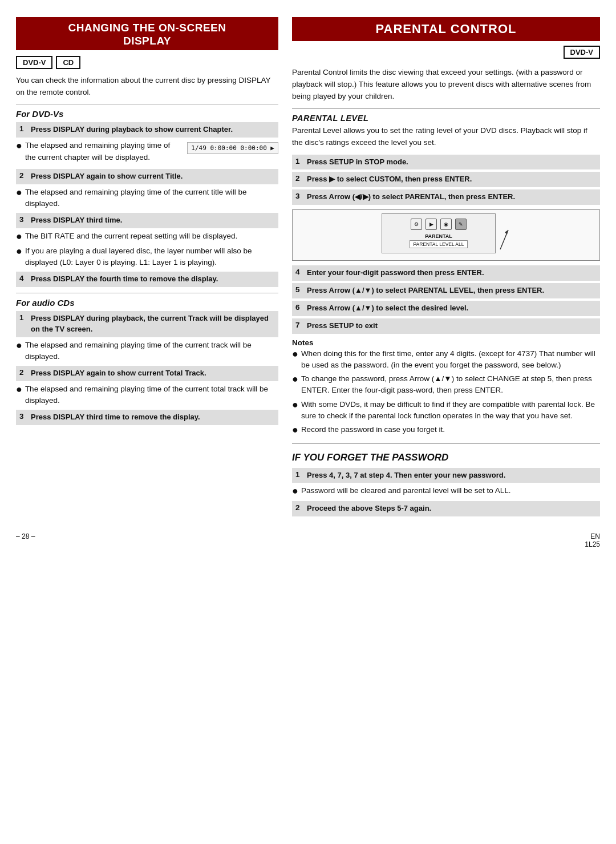  I want to click on display-image: 1/49 0:00:00 0:00:00 ▶, so click(233, 148).